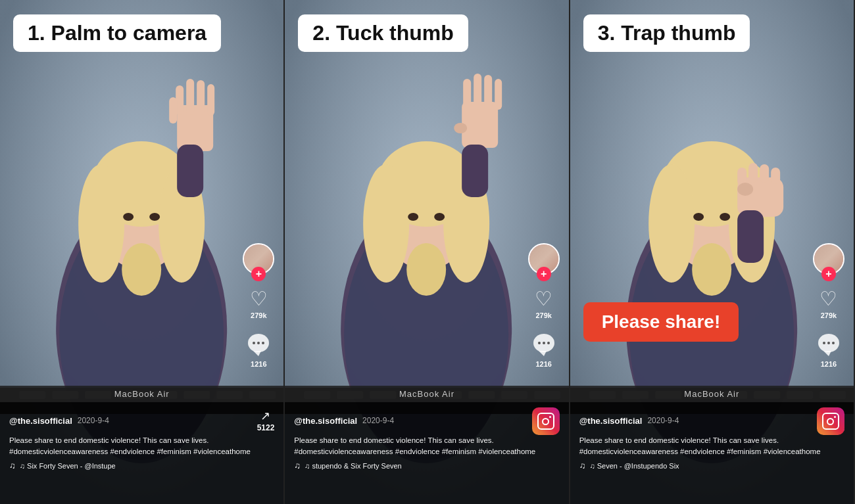  What do you see at coordinates (712, 394) in the screenshot?
I see `macbook-bar-3: MacBook Air` at bounding box center [712, 394].